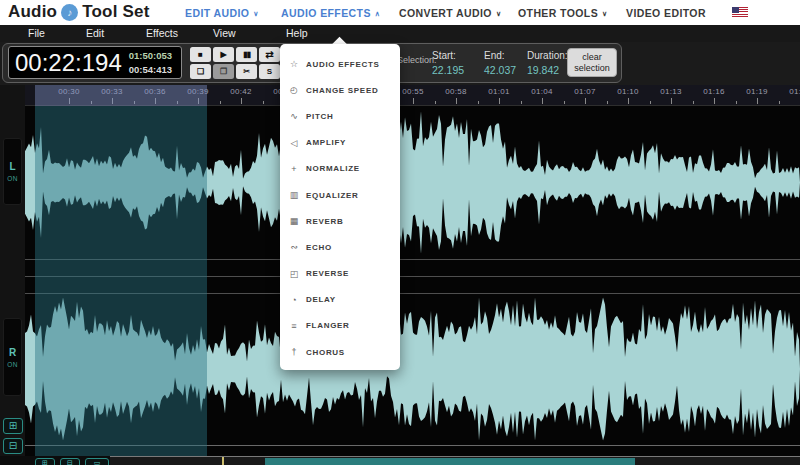  What do you see at coordinates (400, 64) in the screenshot?
I see `toolbar: 00:22:194 01:50:053 00:54:413 ■▶▮▮⇄❏❐✂S …` at bounding box center [400, 64].